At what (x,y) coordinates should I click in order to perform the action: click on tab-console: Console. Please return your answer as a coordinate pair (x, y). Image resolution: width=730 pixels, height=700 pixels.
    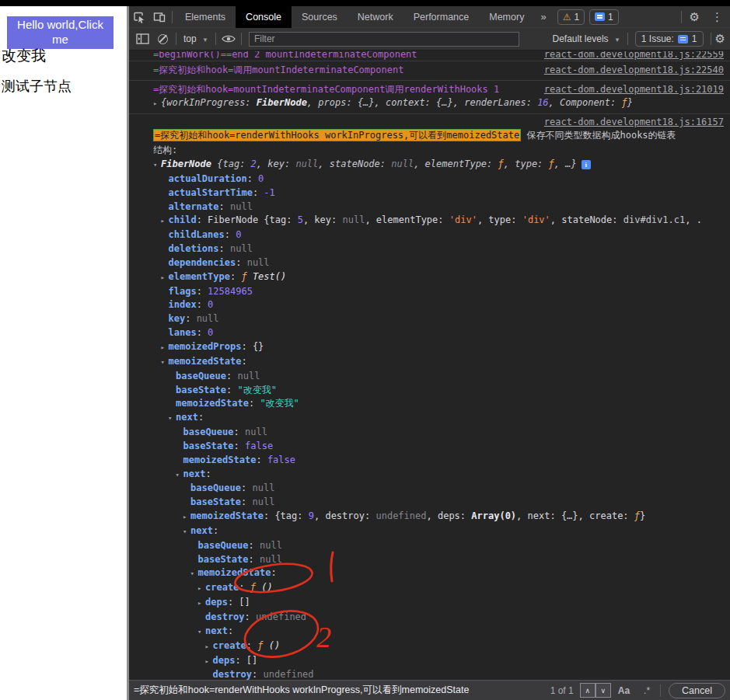
    Looking at the image, I should click on (264, 17).